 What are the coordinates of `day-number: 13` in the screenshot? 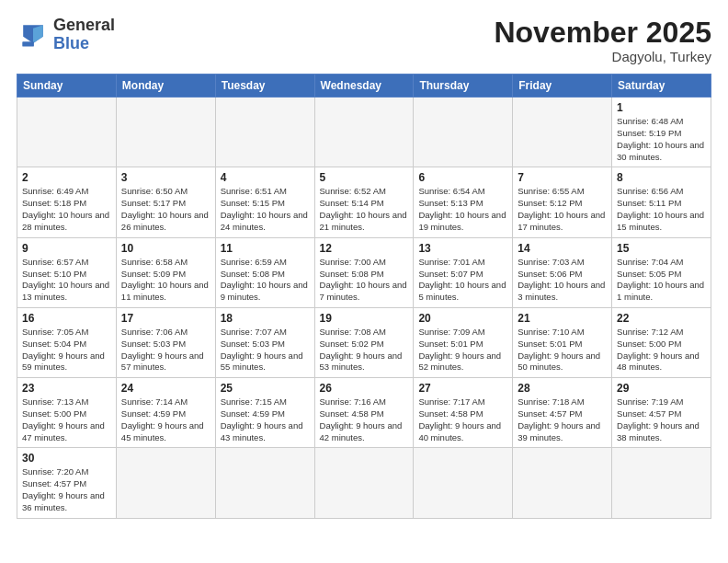 It's located at (463, 248).